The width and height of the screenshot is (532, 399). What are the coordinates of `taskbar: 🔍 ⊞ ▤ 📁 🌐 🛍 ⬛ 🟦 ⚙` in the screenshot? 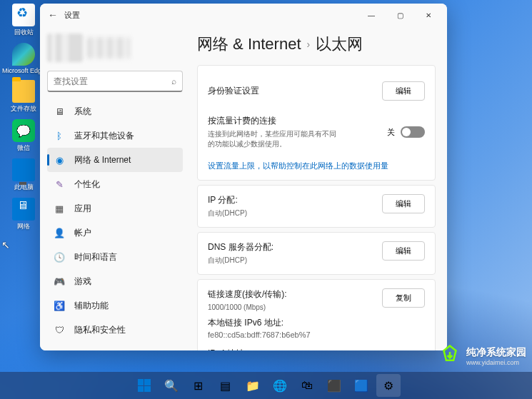 It's located at (266, 385).